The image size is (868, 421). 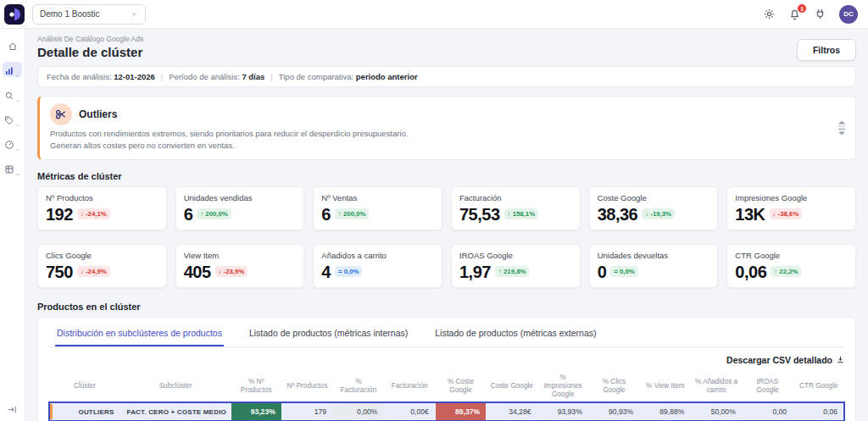 I want to click on sidebar-item-search, so click(x=12, y=94).